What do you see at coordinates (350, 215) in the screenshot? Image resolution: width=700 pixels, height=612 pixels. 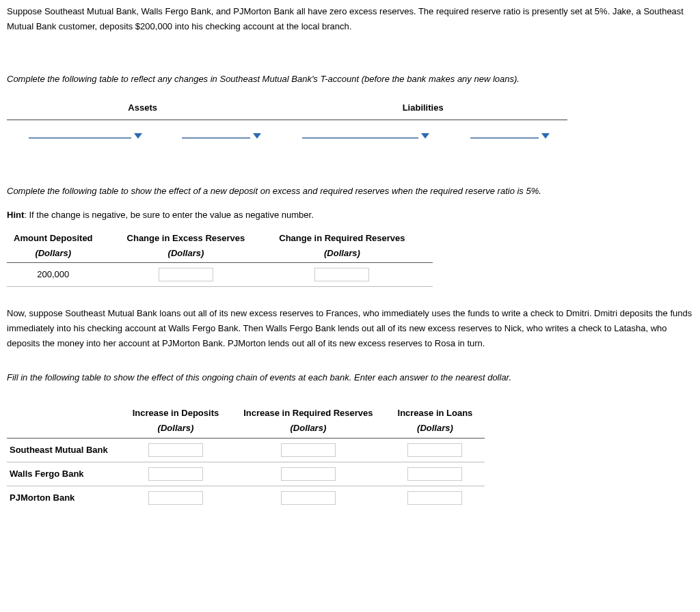 I see `part2-hint: Hint: If the change is negative, be sure…` at bounding box center [350, 215].